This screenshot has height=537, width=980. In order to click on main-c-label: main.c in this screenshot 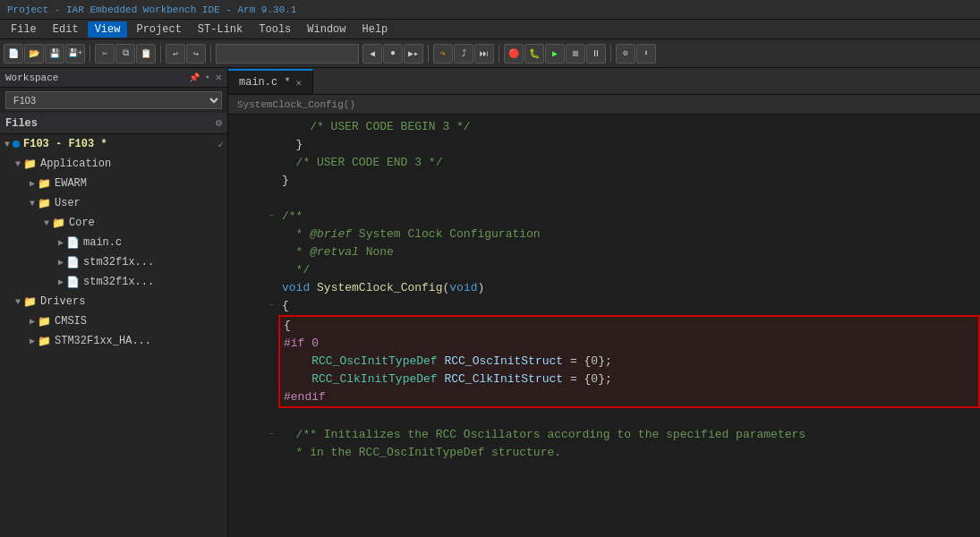, I will do `click(102, 243)`.